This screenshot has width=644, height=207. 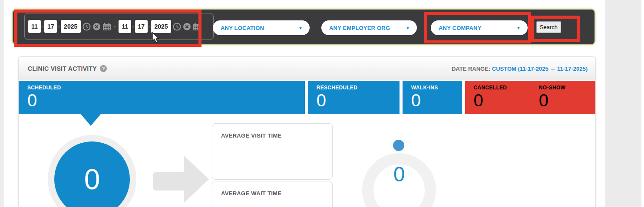 What do you see at coordinates (125, 26) in the screenshot?
I see `end-month-input` at bounding box center [125, 26].